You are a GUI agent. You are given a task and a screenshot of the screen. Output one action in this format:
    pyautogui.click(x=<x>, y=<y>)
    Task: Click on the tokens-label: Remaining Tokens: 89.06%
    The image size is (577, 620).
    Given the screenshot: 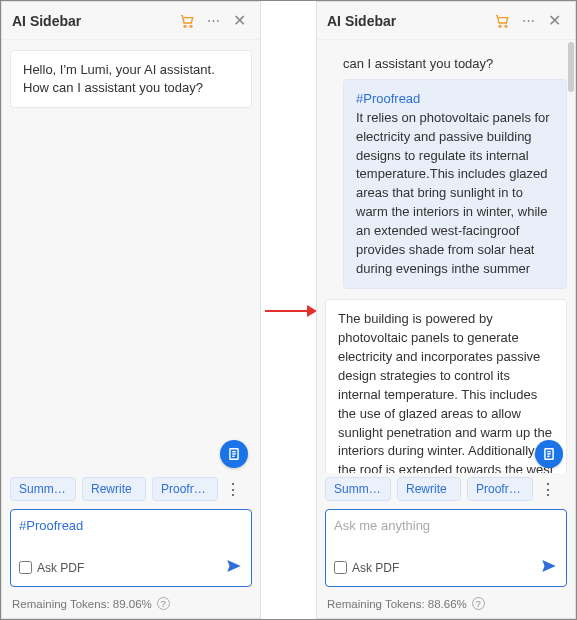 What is the action you would take?
    pyautogui.click(x=82, y=604)
    